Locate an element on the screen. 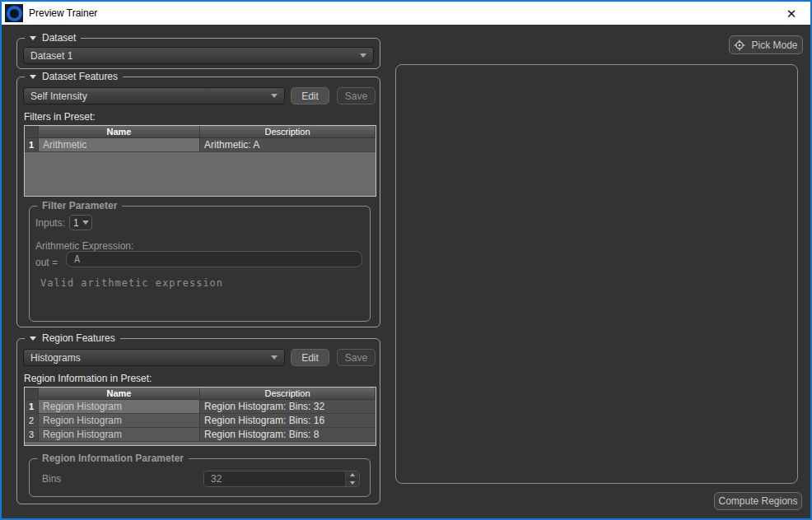 This screenshot has width=812, height=520. compute-regions-button: Compute Regions is located at coordinates (758, 501).